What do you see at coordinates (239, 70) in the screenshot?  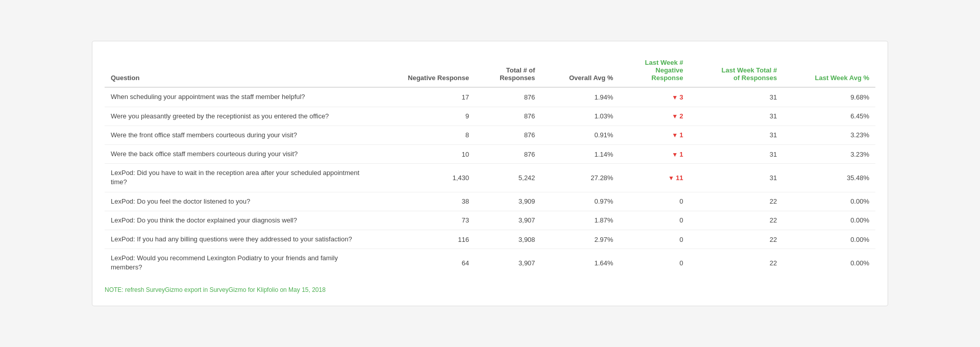 I see `col-header-question: Question` at bounding box center [239, 70].